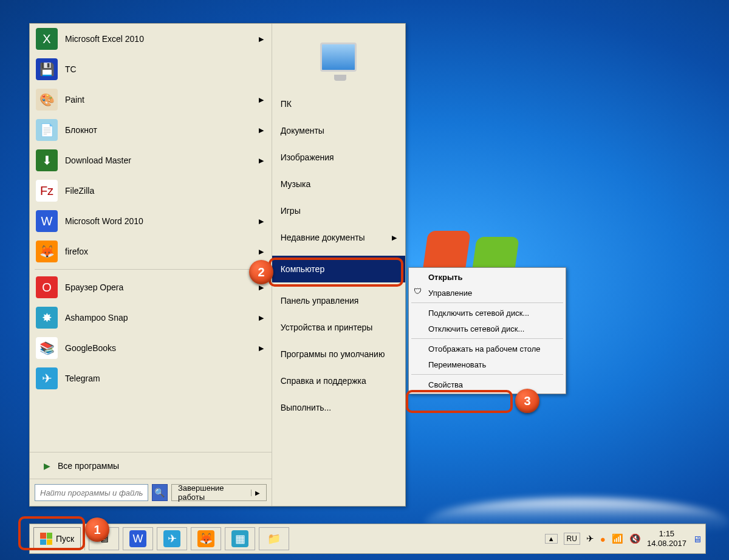 The width and height of the screenshot is (729, 560). What do you see at coordinates (206, 539) in the screenshot?
I see `task-firefox: 🦊` at bounding box center [206, 539].